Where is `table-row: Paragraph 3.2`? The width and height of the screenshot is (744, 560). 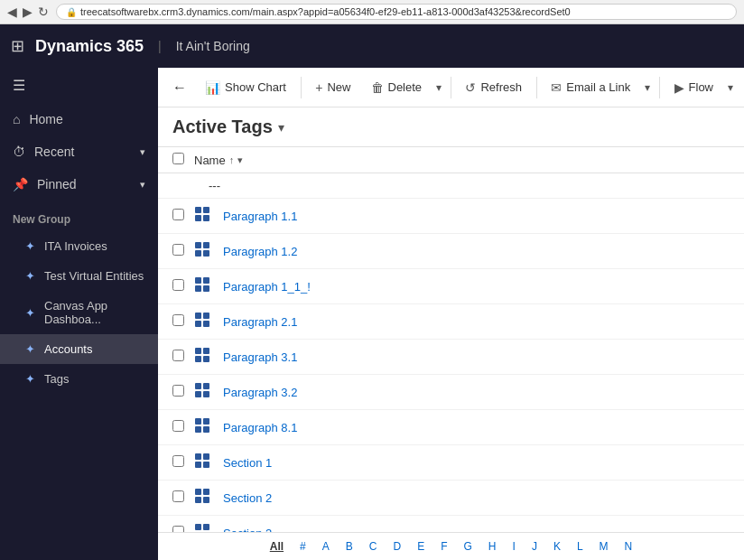 table-row: Paragraph 3.2 is located at coordinates (451, 392).